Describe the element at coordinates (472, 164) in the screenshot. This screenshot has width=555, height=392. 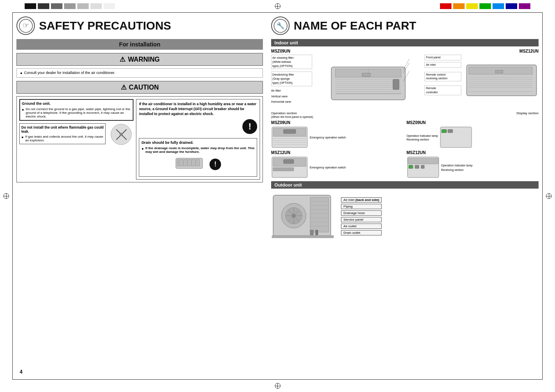
I see `msz12un-display-right: MSZ12UN Operation Indicator lamp Receivi…` at that location.